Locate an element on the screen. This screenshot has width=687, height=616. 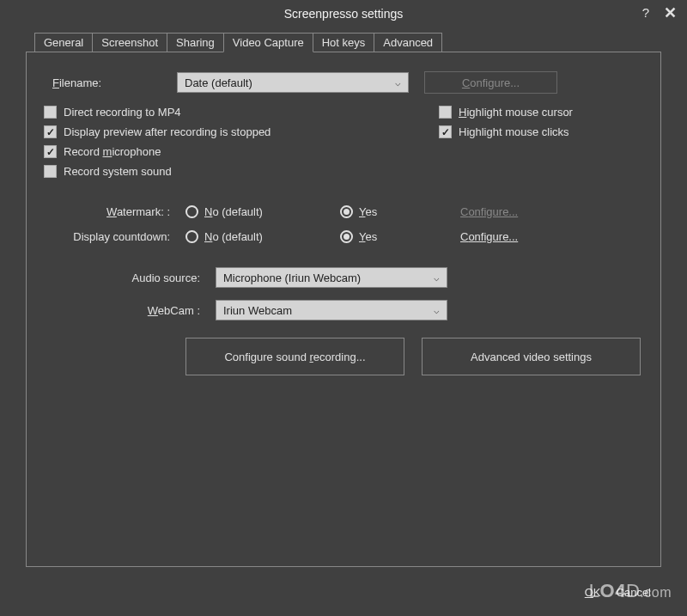
tab-general: General is located at coordinates (64, 42).